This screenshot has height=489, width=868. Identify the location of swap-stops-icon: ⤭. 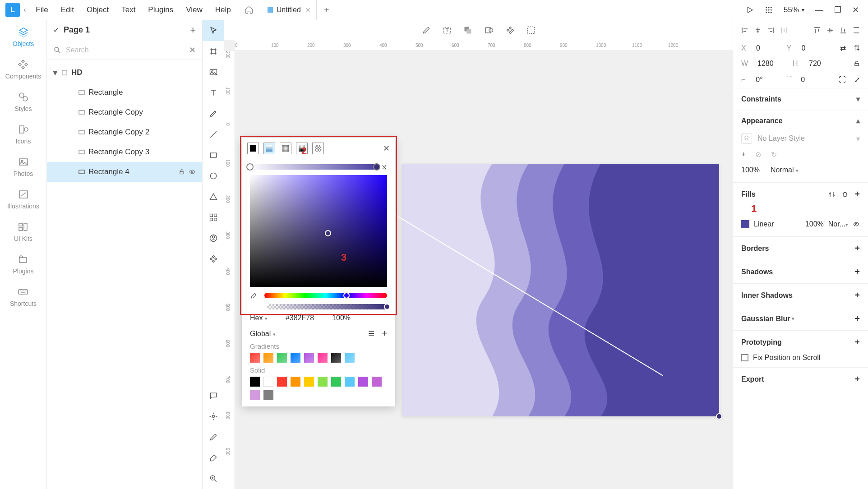
(384, 167).